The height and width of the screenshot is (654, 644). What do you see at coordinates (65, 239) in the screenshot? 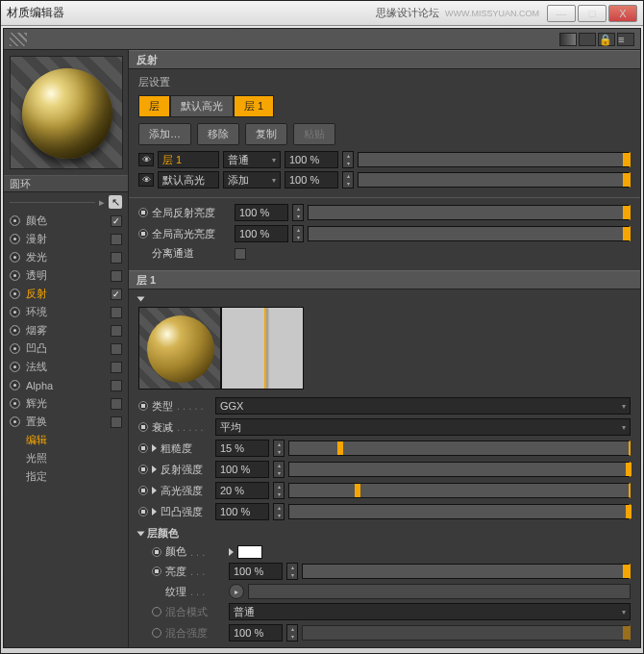
I see `channel-row: 漫射` at bounding box center [65, 239].